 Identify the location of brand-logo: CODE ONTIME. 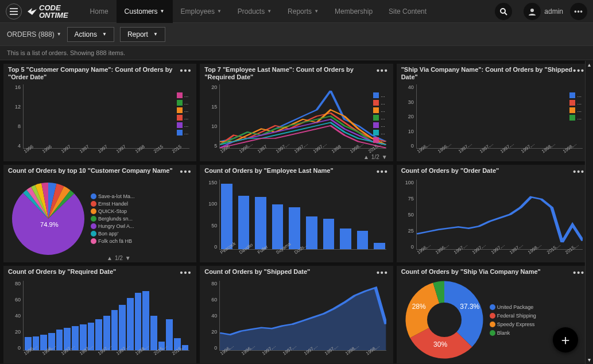
(47, 11).